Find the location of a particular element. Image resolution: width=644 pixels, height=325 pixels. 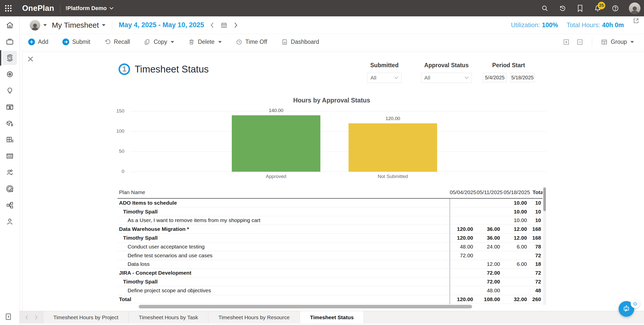

copy-menu-caret is located at coordinates (172, 42).